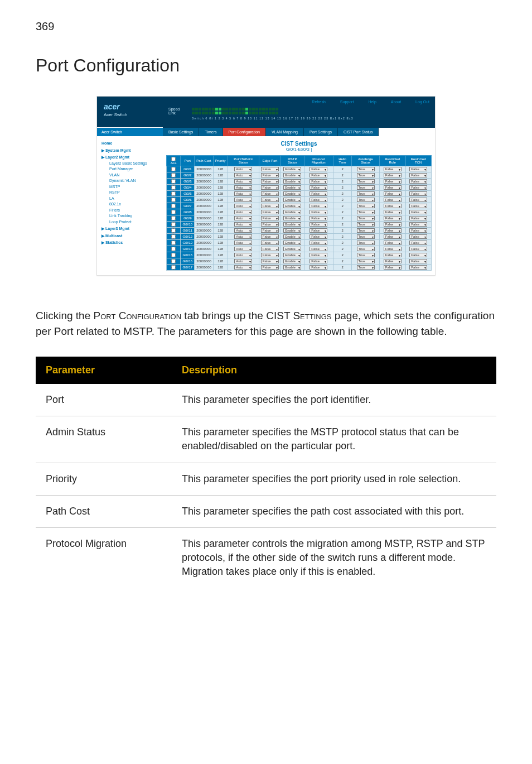 This screenshot has height=764, width=532. Describe the element at coordinates (211, 132) in the screenshot. I see `tab-timers: Timers` at that location.